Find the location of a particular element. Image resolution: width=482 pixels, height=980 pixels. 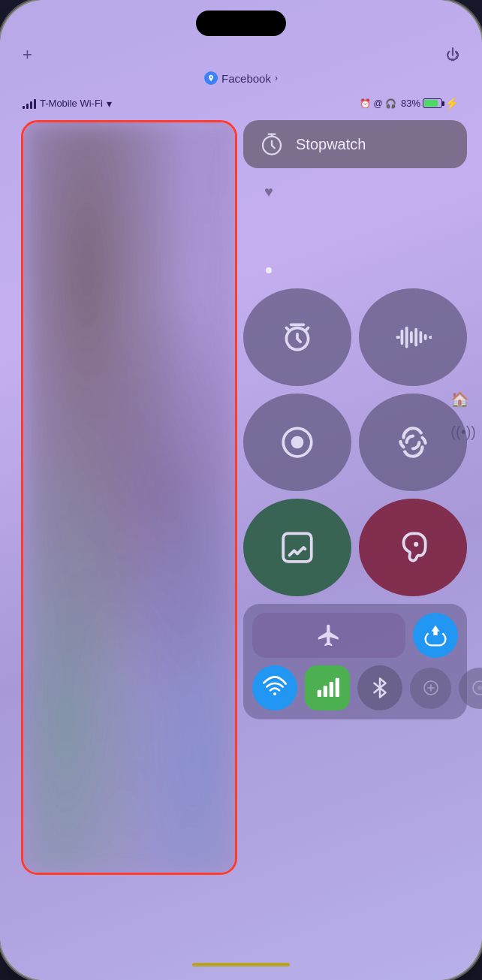

connectivity-section is located at coordinates (355, 662).